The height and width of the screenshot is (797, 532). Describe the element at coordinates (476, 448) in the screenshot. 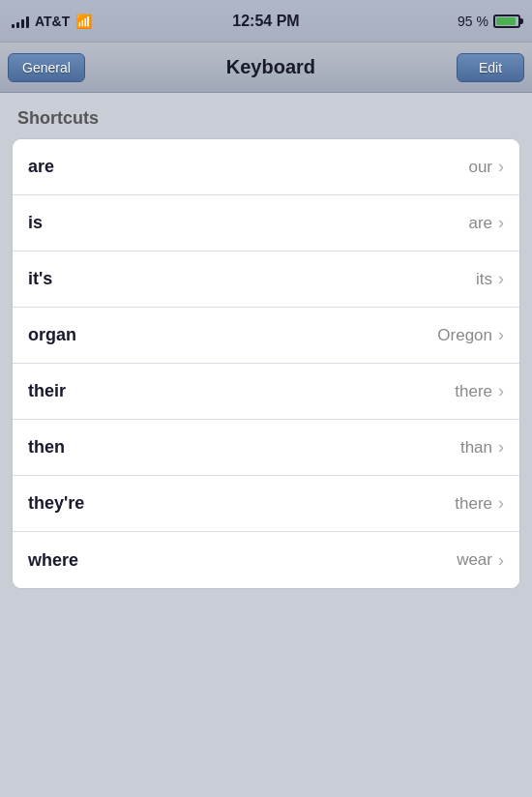

I see `phrase-value: than` at that location.